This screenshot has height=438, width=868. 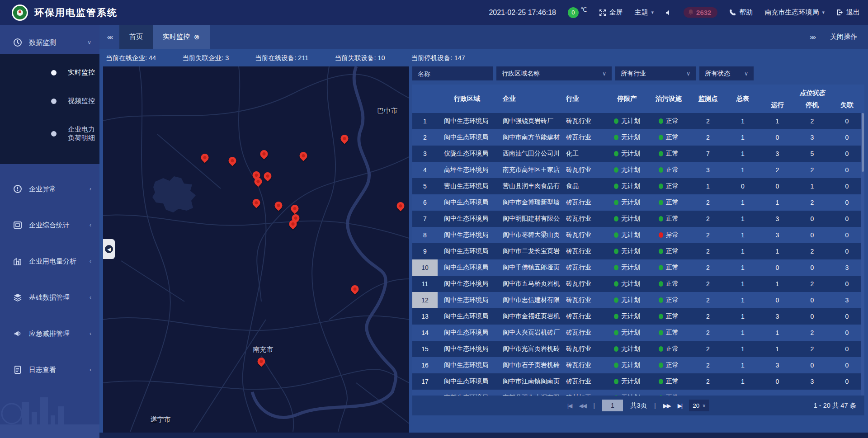 I want to click on datetime-label: 2021-02-25 17:46:18, so click(x=523, y=13).